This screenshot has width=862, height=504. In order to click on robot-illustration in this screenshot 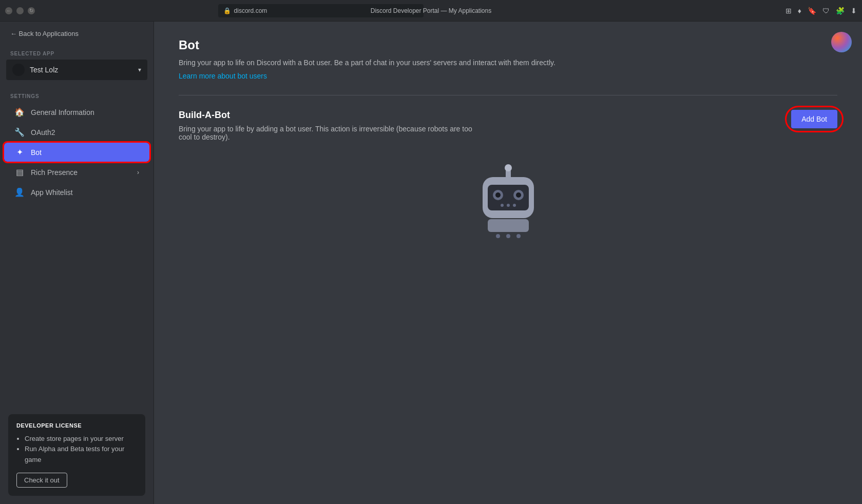, I will do `click(508, 203)`.